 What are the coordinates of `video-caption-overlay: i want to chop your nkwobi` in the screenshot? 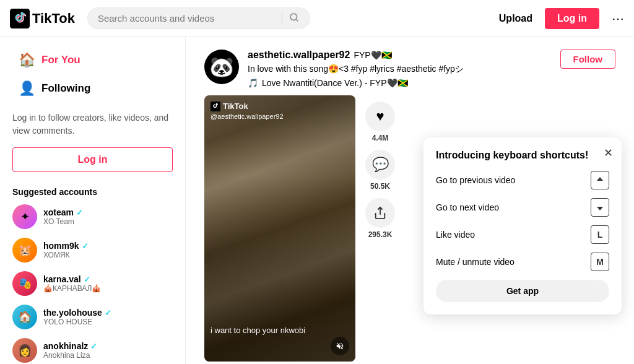 It's located at (280, 331).